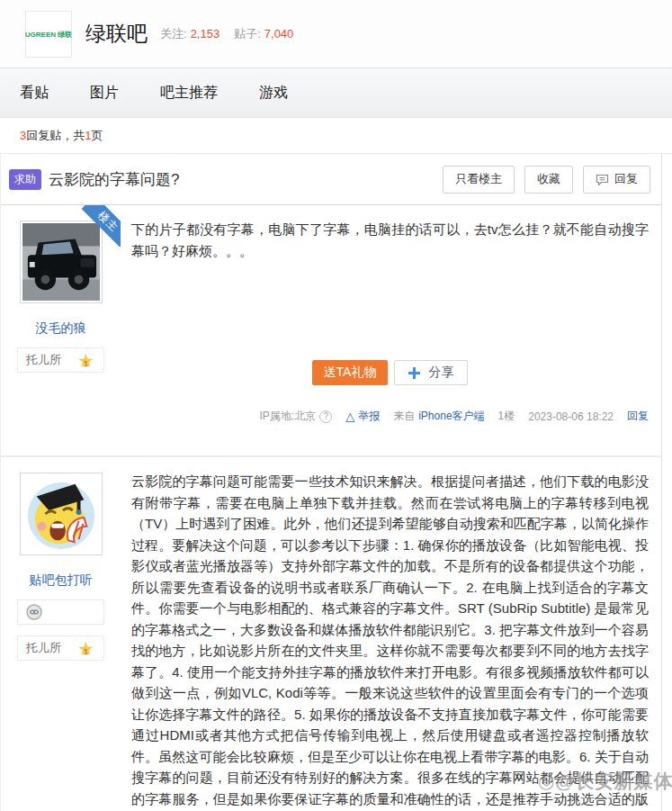  I want to click on forum-title: 绿联吧, so click(117, 34).